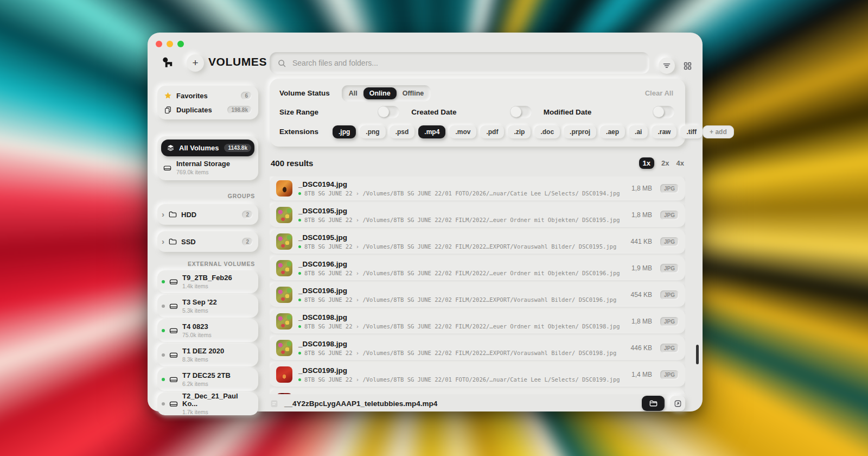 The width and height of the screenshot is (868, 456). I want to click on file-name: _DSC0199.jpg, so click(462, 371).